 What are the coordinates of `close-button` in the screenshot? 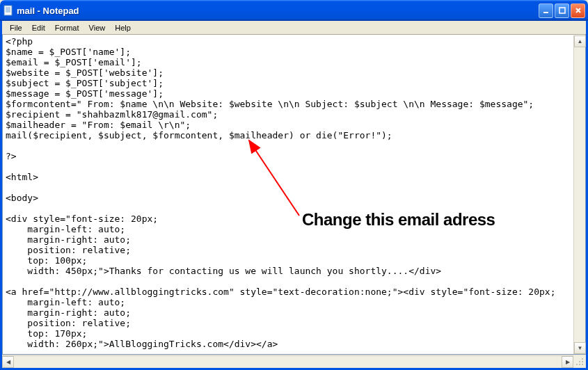 It's located at (578, 11).